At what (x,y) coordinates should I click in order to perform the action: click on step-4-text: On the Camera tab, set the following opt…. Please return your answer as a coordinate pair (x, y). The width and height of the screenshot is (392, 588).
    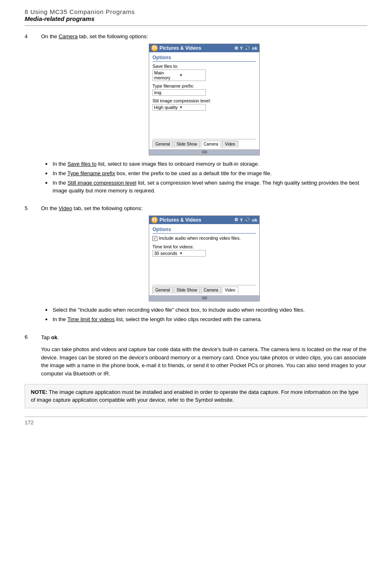
    Looking at the image, I should click on (204, 36).